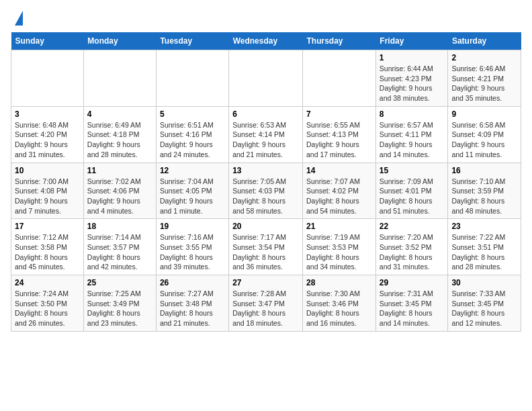 The height and width of the screenshot is (411, 532). Describe the element at coordinates (19, 18) in the screenshot. I see `logo-triangle-icon` at that location.